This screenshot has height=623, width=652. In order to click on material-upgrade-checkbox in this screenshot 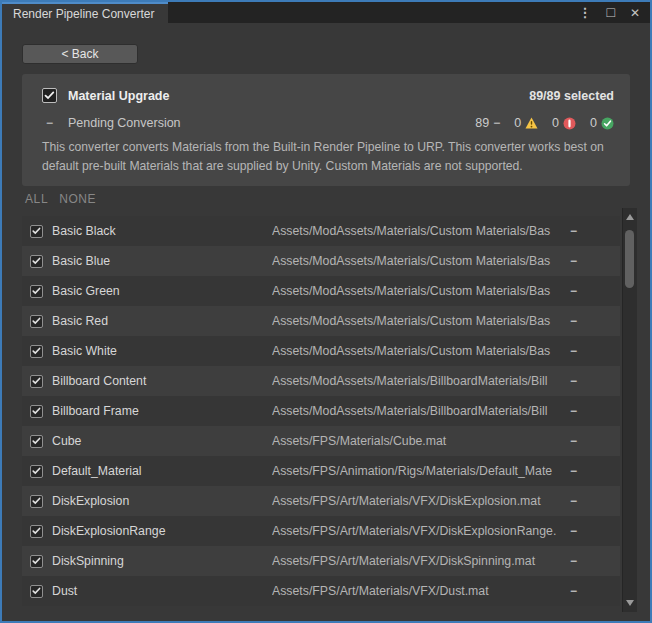, I will do `click(50, 96)`.